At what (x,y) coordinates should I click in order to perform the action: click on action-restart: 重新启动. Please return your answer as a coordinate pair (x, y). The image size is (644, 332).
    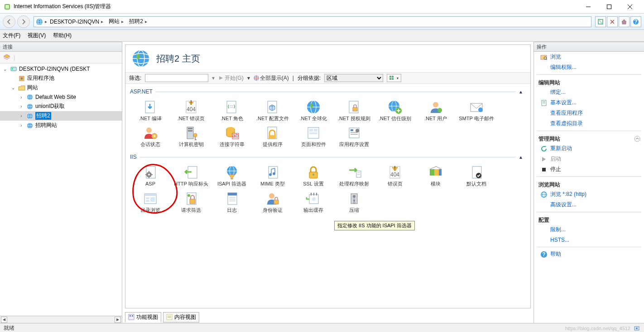
    Looking at the image, I should click on (589, 149).